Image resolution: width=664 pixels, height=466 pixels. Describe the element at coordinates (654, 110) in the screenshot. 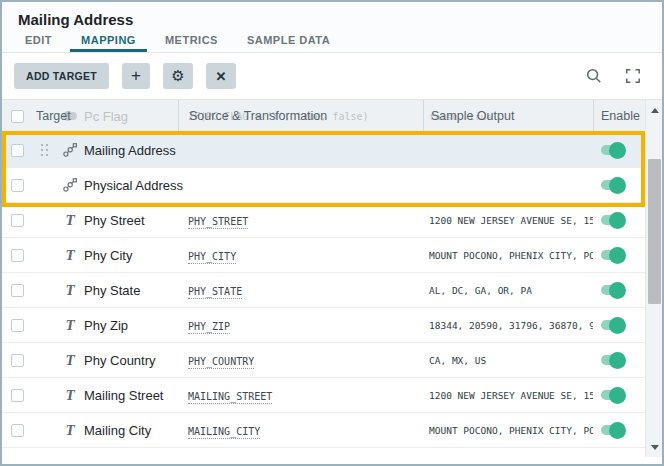

I see `scroll-up-arrow` at that location.